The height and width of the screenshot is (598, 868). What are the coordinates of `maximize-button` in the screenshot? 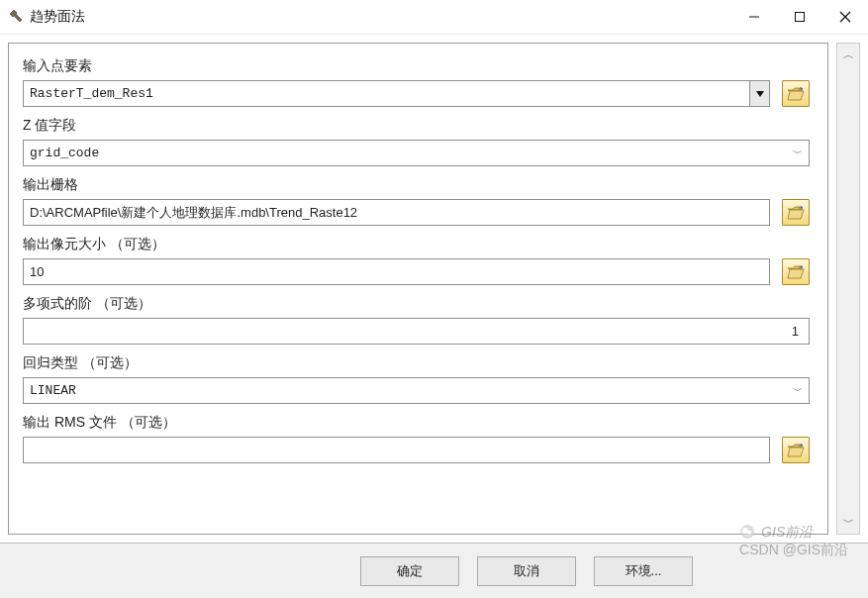 It's located at (800, 17).